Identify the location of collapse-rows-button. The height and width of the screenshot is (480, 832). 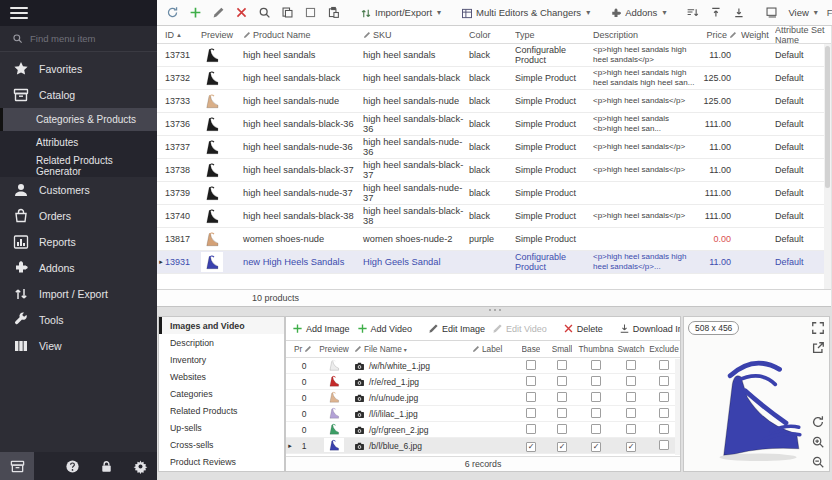
(738, 12).